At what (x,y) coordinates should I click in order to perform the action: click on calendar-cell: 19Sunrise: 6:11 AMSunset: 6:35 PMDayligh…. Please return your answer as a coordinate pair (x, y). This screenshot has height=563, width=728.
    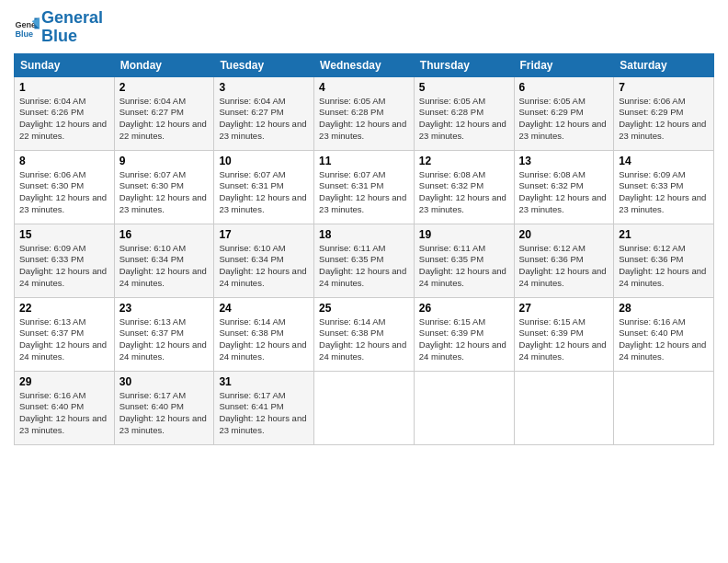
    Looking at the image, I should click on (463, 260).